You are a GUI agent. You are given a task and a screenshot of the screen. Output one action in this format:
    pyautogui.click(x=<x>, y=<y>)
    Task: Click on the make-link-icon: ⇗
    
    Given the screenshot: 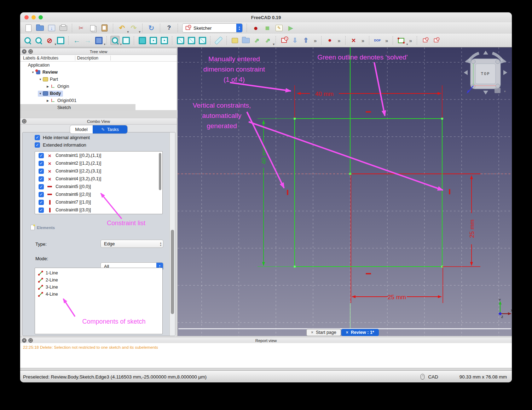 What is the action you would take?
    pyautogui.click(x=257, y=40)
    